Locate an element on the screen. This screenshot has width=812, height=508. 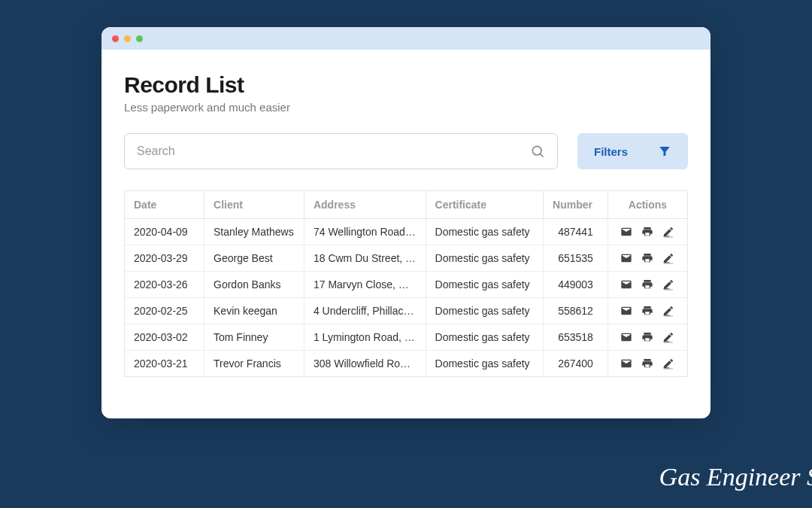
cell-client: Gordon Banks is located at coordinates (254, 284).